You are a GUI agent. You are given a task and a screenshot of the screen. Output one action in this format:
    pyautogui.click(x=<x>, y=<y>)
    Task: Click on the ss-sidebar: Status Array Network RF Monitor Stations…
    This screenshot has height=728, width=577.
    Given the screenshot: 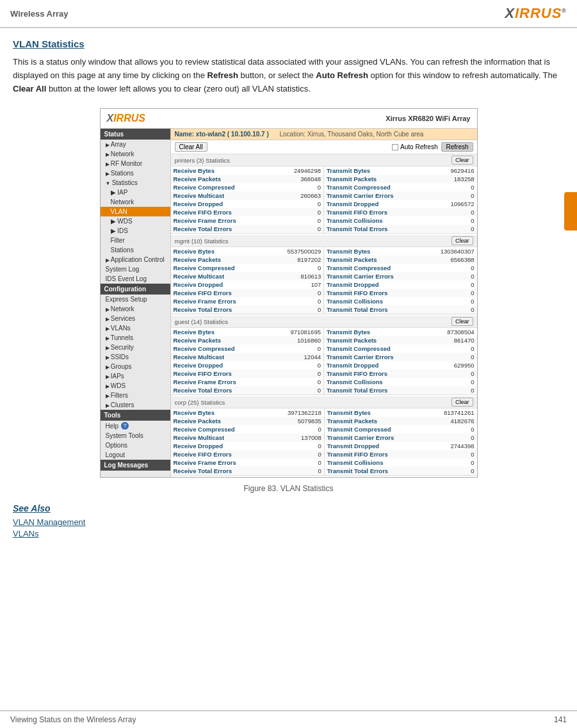 What is the action you would take?
    pyautogui.click(x=136, y=303)
    